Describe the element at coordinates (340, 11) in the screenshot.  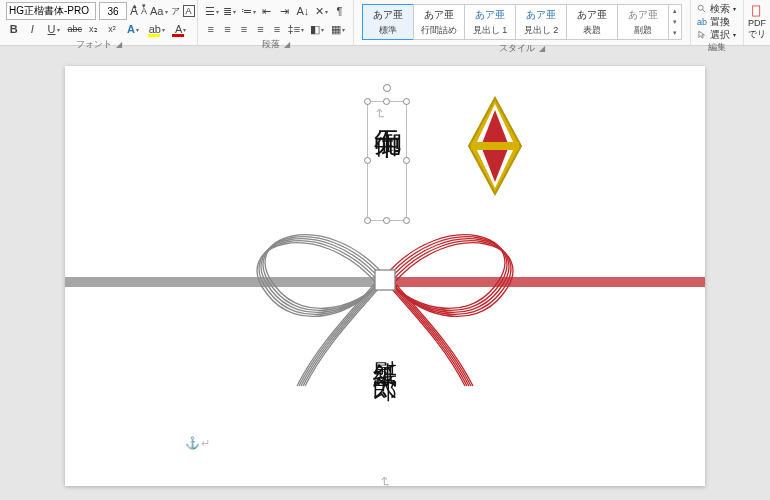
I see `show-marks-button: ¶` at that location.